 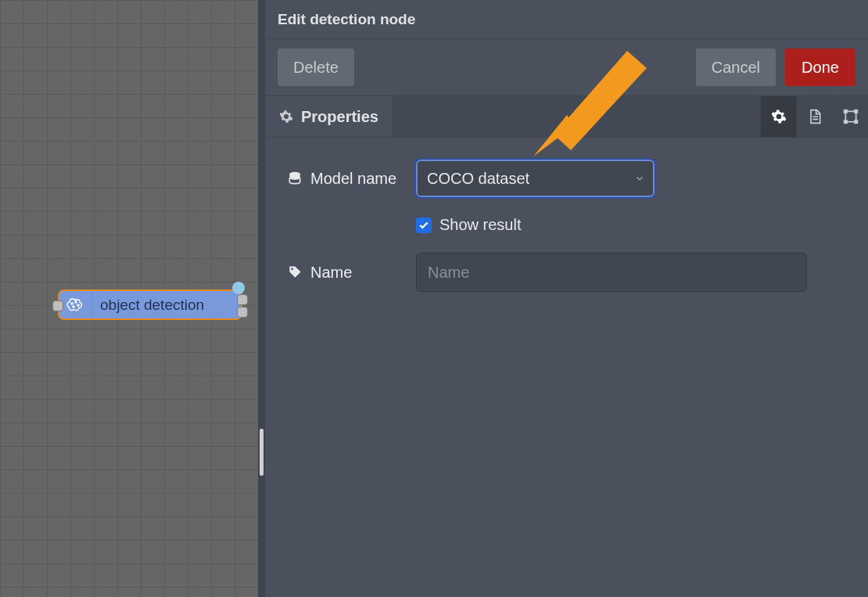 What do you see at coordinates (815, 117) in the screenshot?
I see `document-icon` at bounding box center [815, 117].